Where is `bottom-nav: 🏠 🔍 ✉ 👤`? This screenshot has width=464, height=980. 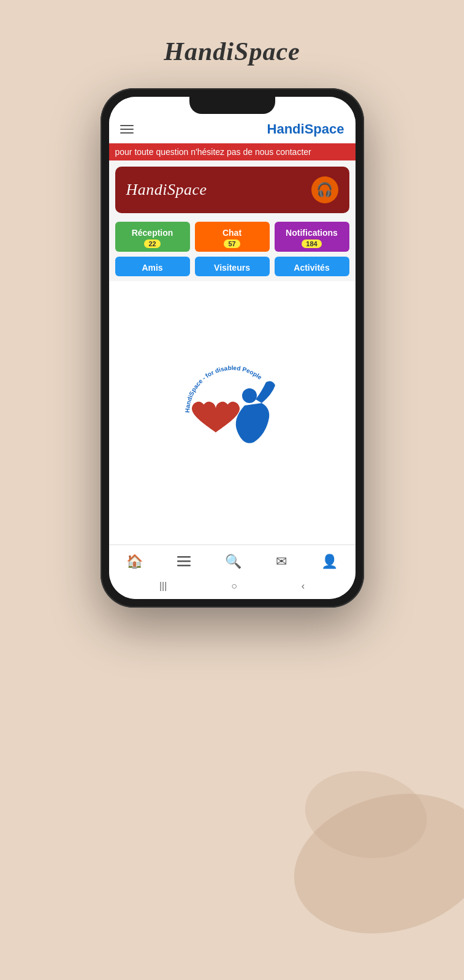 bottom-nav: 🏠 🔍 ✉ 👤 is located at coordinates (232, 560).